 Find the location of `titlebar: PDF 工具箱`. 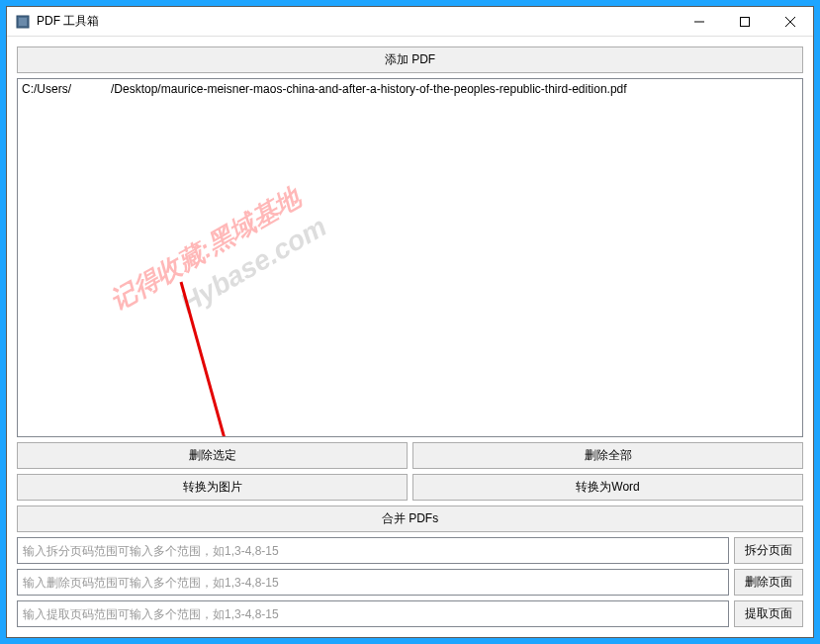

titlebar: PDF 工具箱 is located at coordinates (410, 22).